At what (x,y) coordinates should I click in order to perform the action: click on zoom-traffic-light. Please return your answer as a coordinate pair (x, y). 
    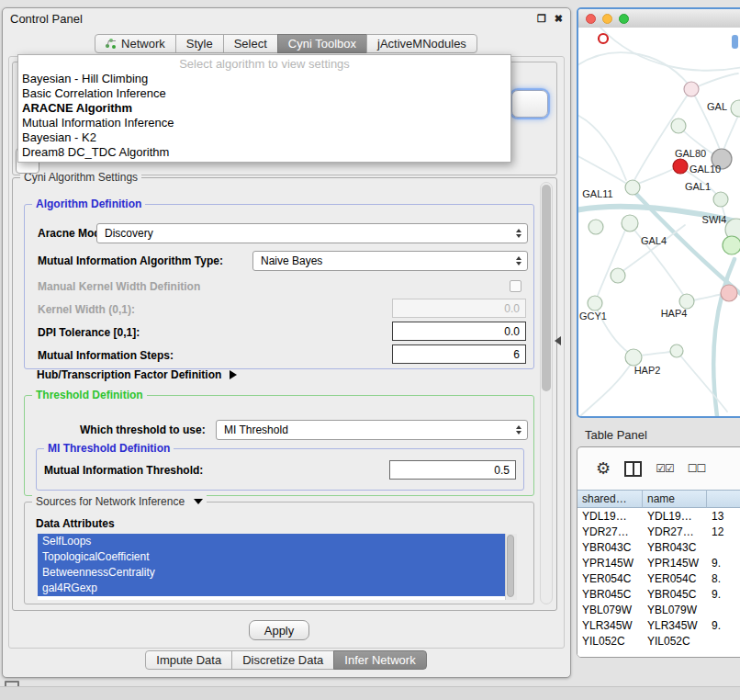
    Looking at the image, I should click on (624, 18).